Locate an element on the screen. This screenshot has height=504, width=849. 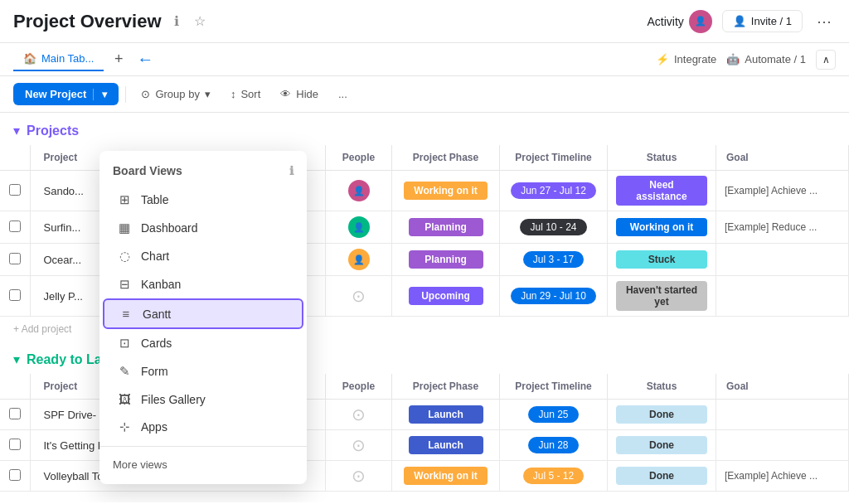
board-views-title: Board Views is located at coordinates (148, 171).